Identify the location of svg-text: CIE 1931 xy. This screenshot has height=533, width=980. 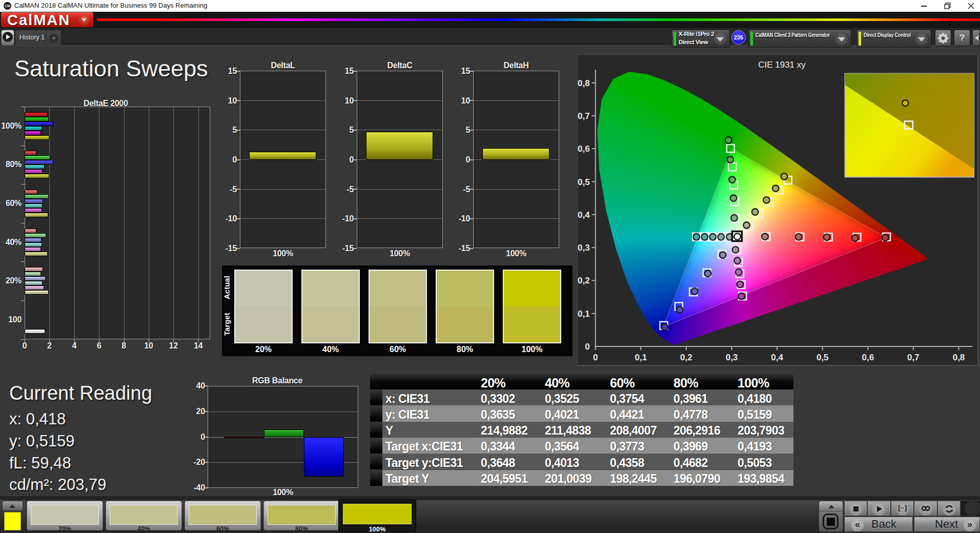
(782, 65).